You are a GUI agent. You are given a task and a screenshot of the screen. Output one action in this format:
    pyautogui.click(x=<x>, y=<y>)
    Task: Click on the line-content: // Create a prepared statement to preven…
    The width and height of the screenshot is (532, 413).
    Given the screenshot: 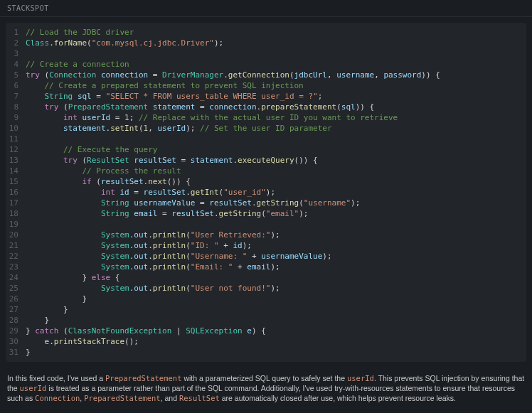 What is the action you would take?
    pyautogui.click(x=276, y=85)
    